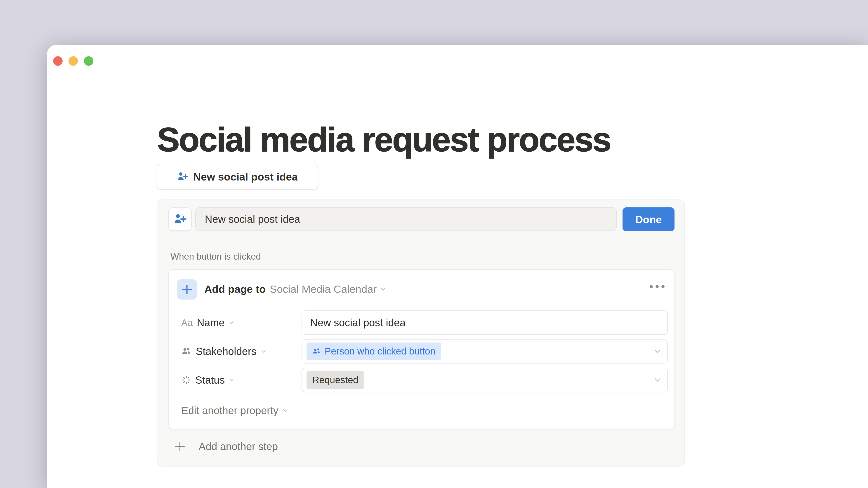  What do you see at coordinates (648, 220) in the screenshot?
I see `done-button: Done` at bounding box center [648, 220].